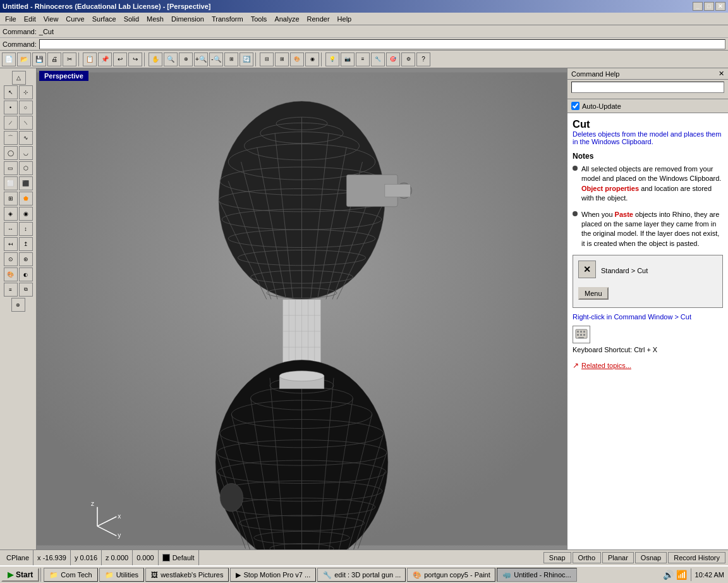  Describe the element at coordinates (26, 153) in the screenshot. I see `lt-arc: ◡` at that location.